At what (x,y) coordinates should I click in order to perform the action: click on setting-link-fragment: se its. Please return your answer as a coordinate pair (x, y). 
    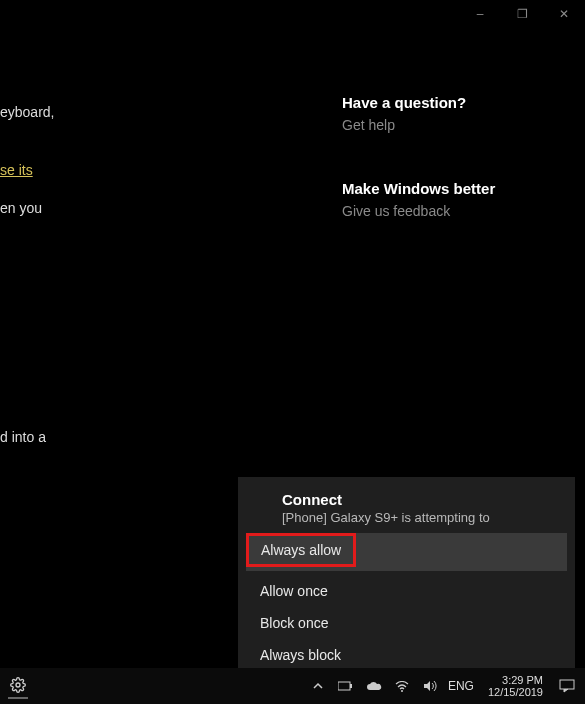
    Looking at the image, I should click on (16, 170).